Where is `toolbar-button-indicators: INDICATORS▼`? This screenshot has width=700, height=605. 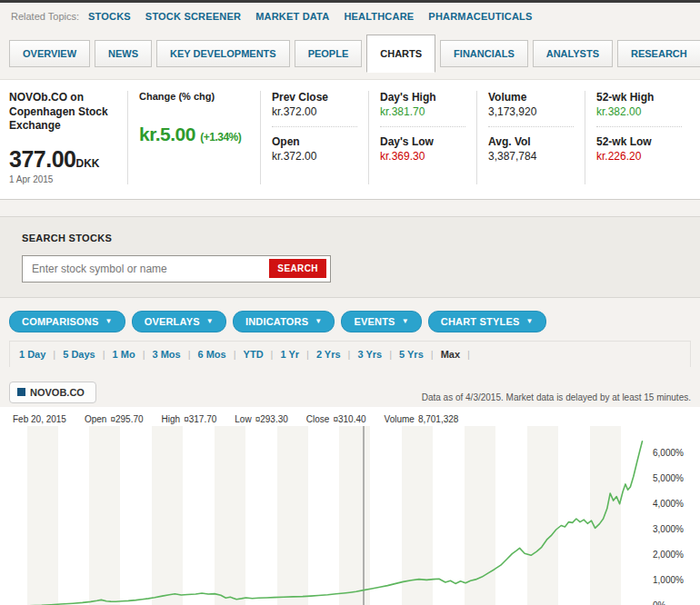
toolbar-button-indicators: INDICATORS▼ is located at coordinates (284, 322).